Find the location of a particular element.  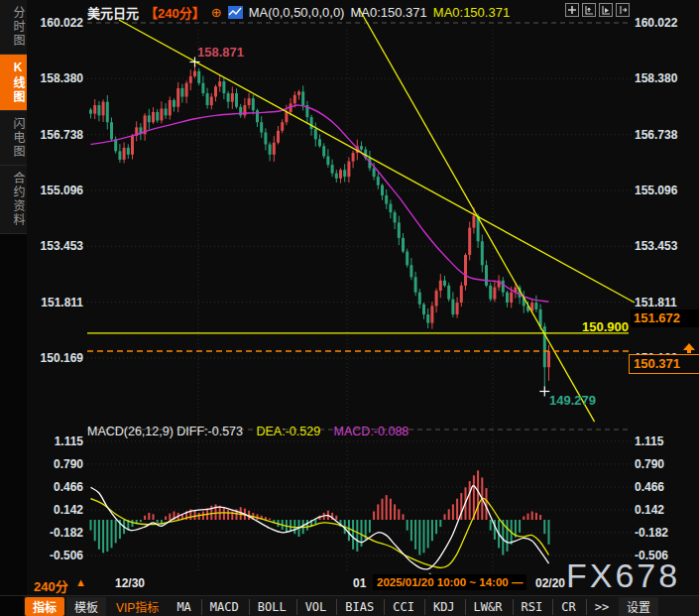

chart-type-icon is located at coordinates (236, 12).